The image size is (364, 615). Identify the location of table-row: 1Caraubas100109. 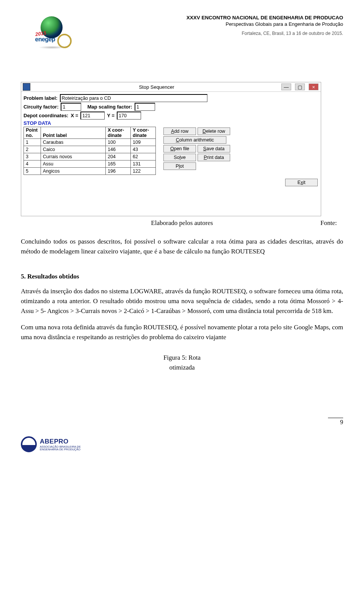
(90, 143).